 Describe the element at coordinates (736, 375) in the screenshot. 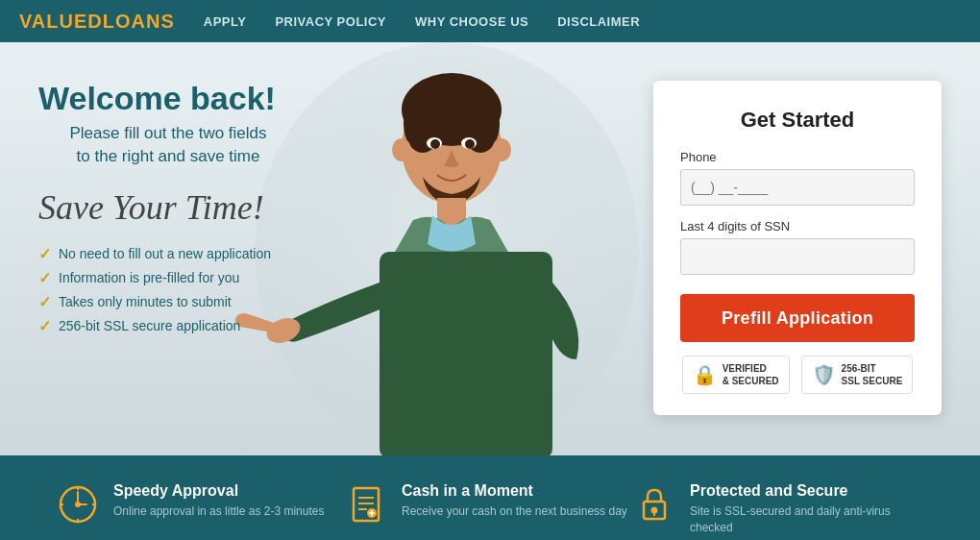

I see `verified-badge: 🔒 VERIFIED & SECURED` at that location.